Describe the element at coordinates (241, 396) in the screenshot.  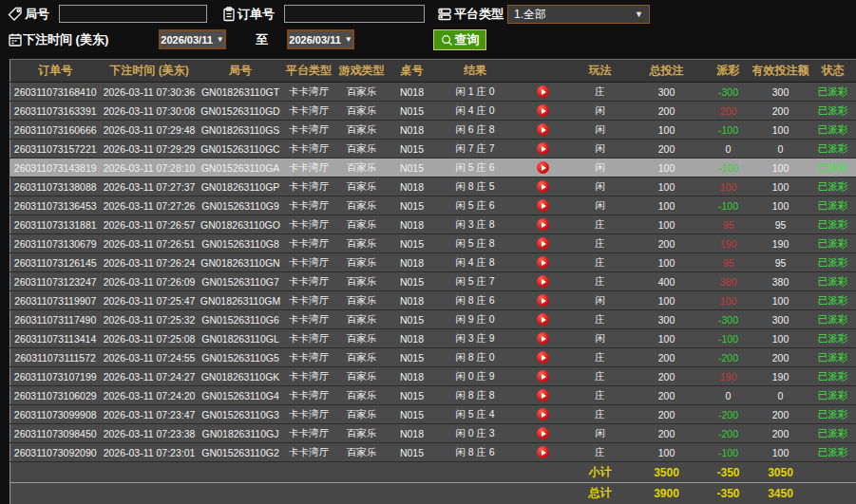
I see `cell-round-number: GN015263110G4` at that location.